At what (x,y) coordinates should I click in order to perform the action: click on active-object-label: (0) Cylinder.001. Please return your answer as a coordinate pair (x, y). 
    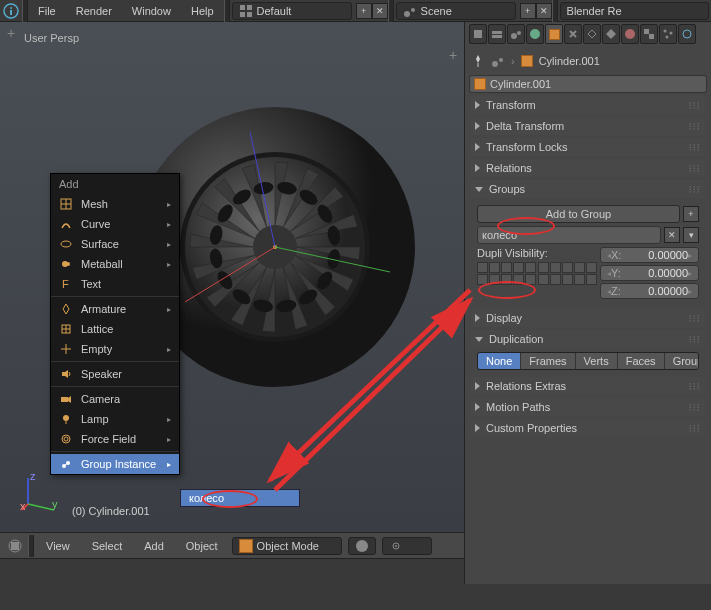
    Looking at the image, I should click on (111, 511).